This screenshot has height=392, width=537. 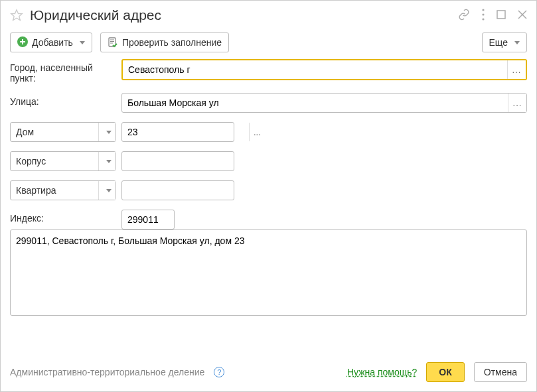 I want to click on document-check-icon, so click(x=113, y=42).